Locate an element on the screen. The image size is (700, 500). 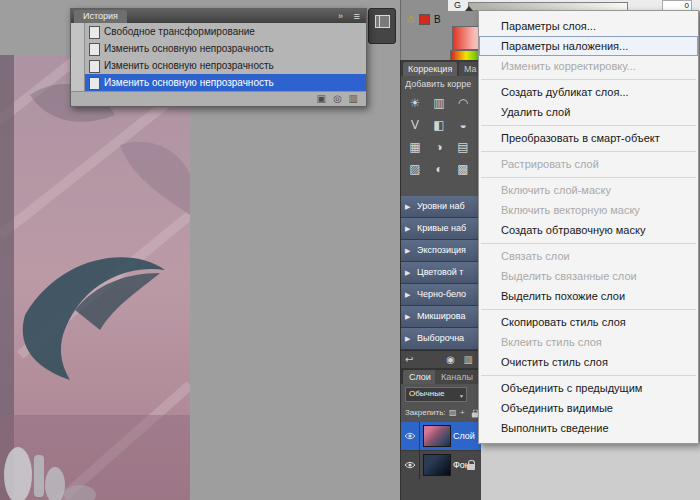
history-state-row-selected: Изменить основную непрозрачность is located at coordinates (218, 83).